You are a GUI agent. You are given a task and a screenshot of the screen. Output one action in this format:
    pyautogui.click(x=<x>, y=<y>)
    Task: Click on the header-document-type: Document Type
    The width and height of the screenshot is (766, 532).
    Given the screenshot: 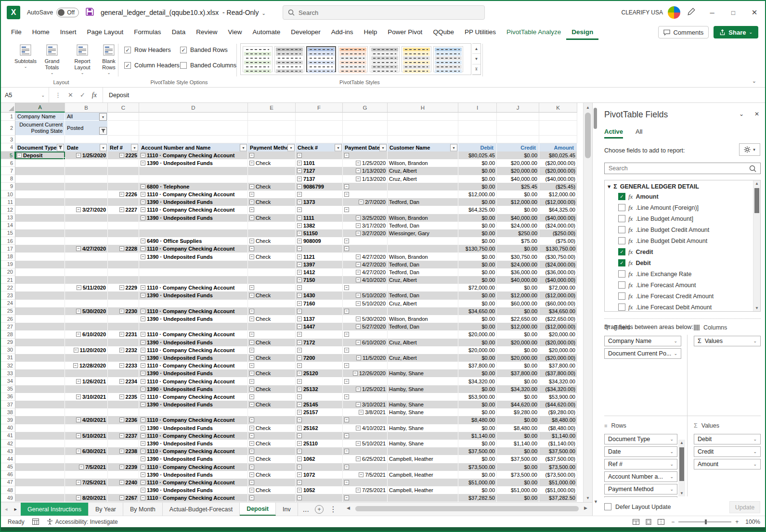 What is the action you would take?
    pyautogui.click(x=40, y=147)
    